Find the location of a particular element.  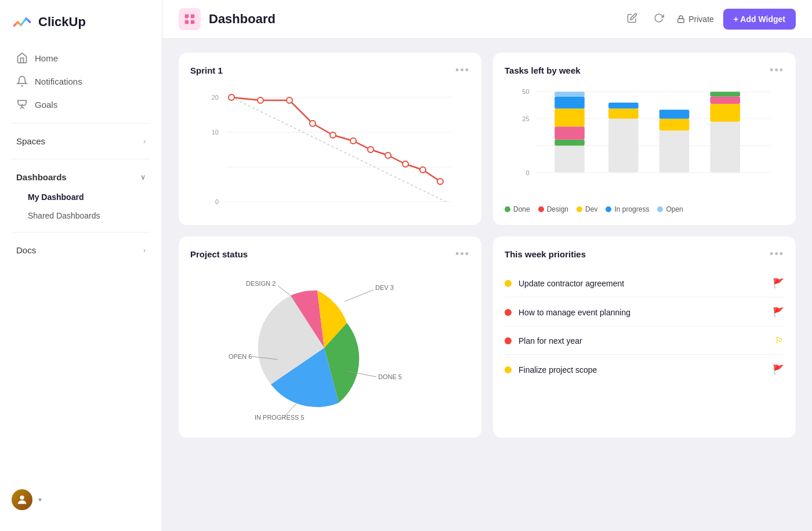

bell-icon is located at coordinates (22, 81).